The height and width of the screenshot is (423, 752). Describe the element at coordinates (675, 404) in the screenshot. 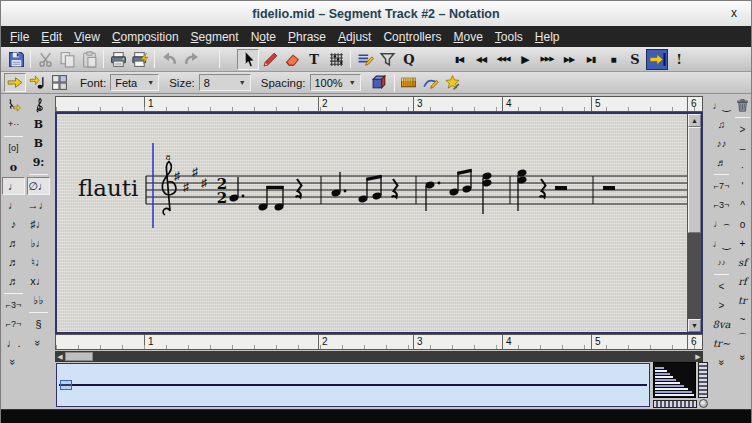

I see `horizontal-zoom-slider` at that location.